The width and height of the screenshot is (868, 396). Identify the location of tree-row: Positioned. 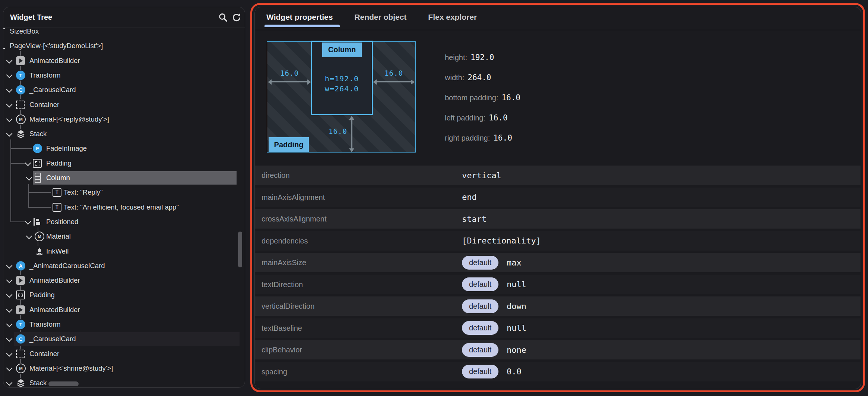
(124, 222).